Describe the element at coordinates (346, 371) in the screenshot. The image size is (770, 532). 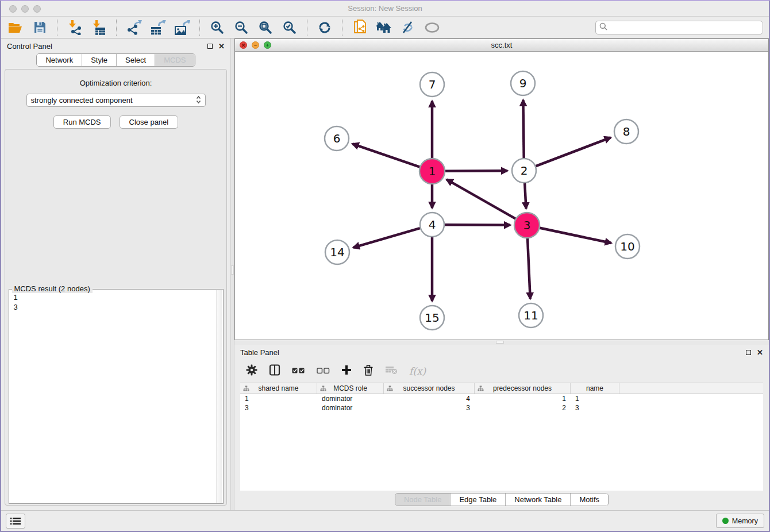
I see `add-icon` at that location.